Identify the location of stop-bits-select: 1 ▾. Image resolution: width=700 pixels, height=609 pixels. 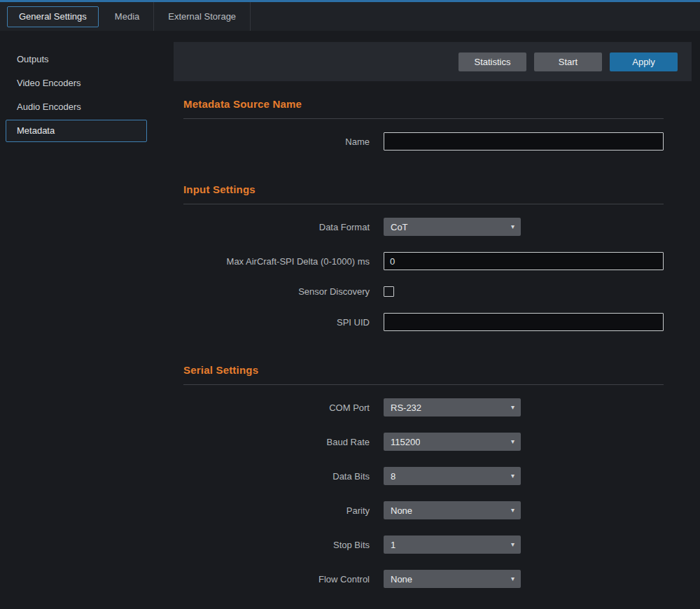
(452, 545).